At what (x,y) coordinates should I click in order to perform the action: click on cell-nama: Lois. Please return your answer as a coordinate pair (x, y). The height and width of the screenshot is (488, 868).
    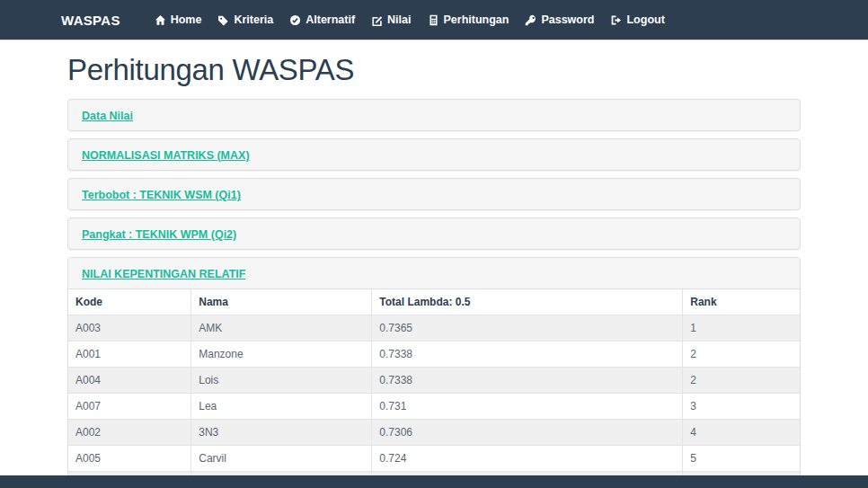
    Looking at the image, I should click on (282, 381).